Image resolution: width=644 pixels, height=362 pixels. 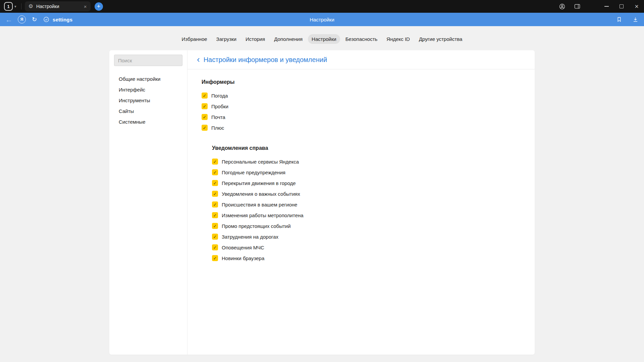 What do you see at coordinates (322, 19) in the screenshot?
I see `browser-toolbar: ← Я ↻ settings Настройки` at bounding box center [322, 19].